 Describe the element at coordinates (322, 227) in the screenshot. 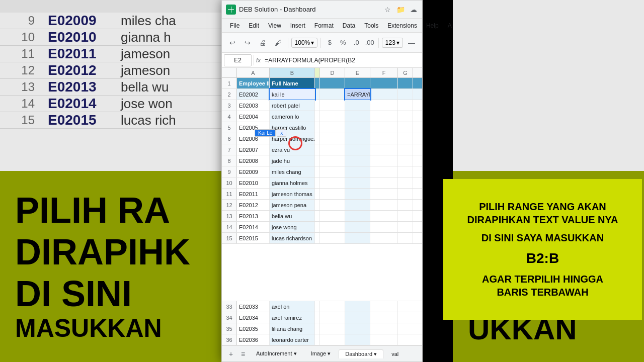

I see `grid-row-14: 14 E02014 jose wong` at that location.